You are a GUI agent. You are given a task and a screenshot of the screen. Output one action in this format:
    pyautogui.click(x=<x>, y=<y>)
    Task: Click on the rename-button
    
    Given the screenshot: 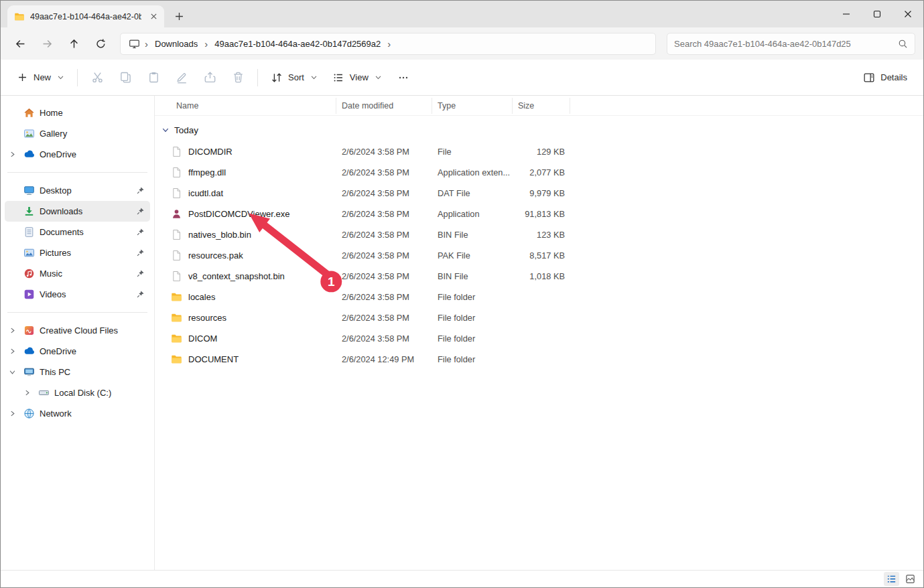 What is the action you would take?
    pyautogui.click(x=182, y=78)
    